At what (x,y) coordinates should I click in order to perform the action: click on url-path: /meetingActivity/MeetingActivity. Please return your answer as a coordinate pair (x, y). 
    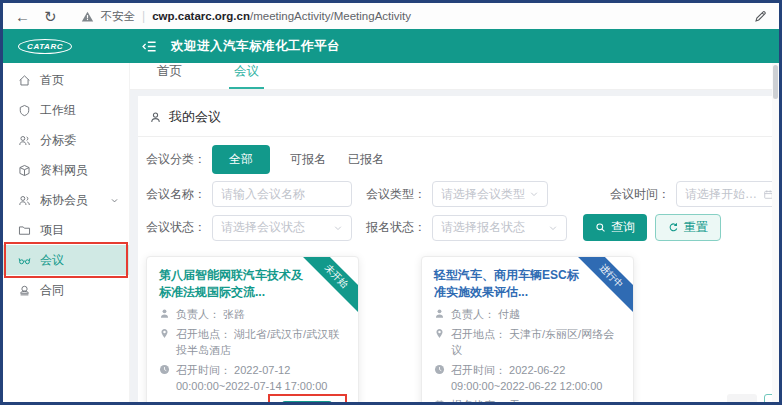
    Looking at the image, I should click on (330, 16).